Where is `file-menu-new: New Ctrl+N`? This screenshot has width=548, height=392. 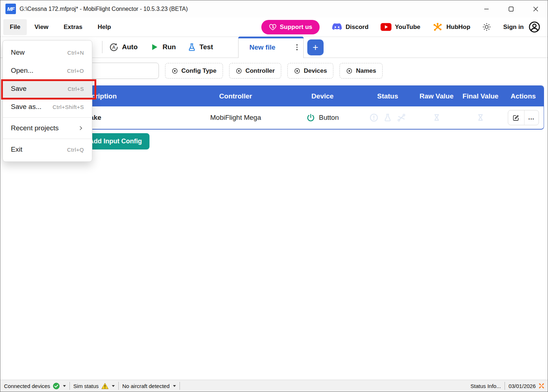 file-menu-new: New Ctrl+N is located at coordinates (47, 52).